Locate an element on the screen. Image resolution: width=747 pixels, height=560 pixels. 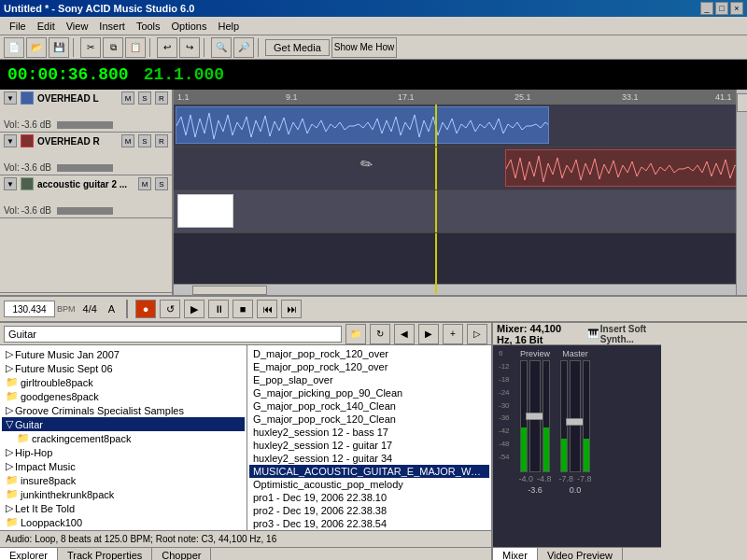
tree-item-lp100: 📁 Looppack100 is located at coordinates (123, 523).